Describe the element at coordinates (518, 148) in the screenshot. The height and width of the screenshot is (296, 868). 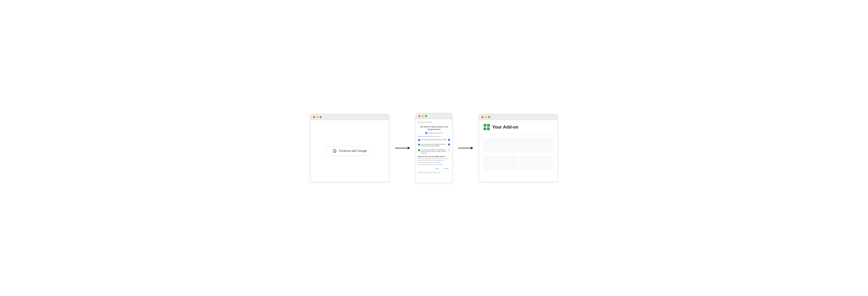
I see `browser-window-3: Your Add-on` at that location.